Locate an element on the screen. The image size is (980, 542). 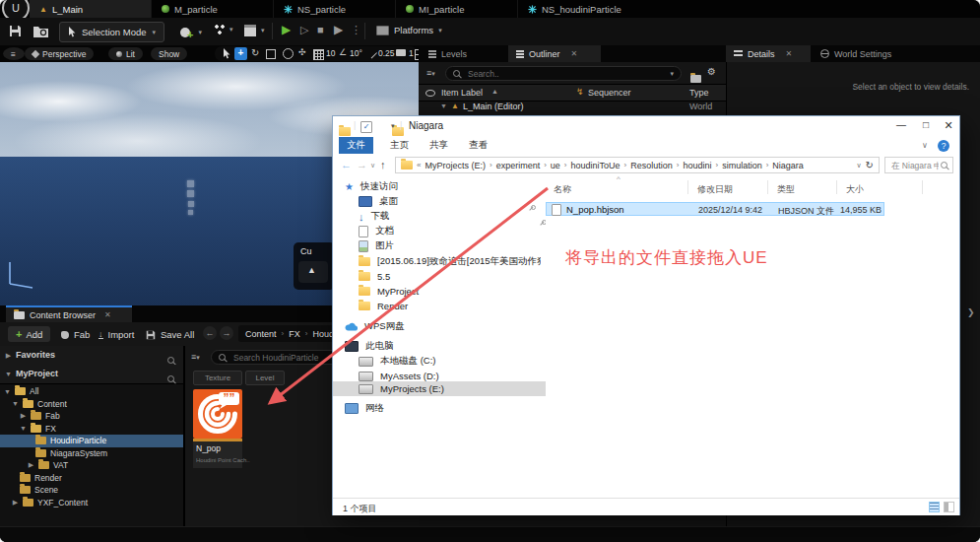
select-tool-icon is located at coordinates (227, 53).